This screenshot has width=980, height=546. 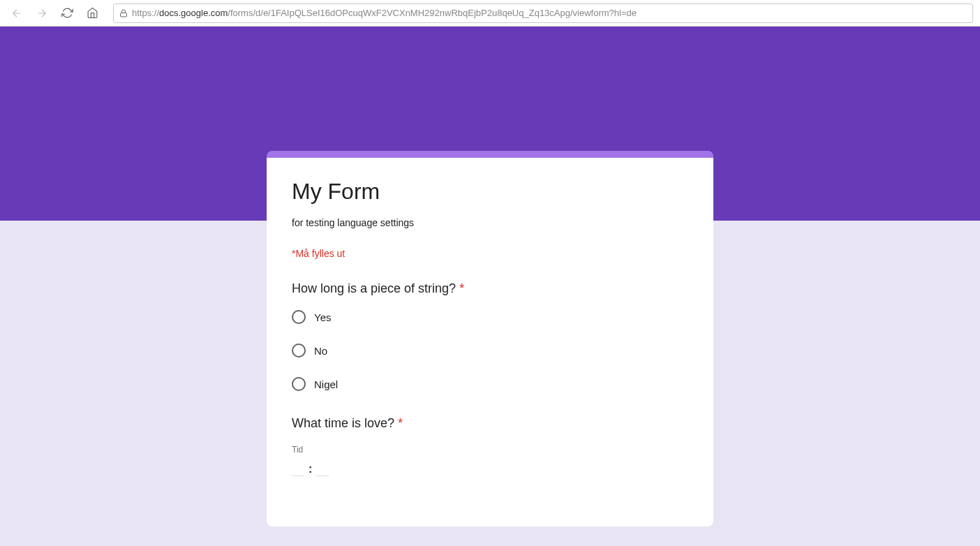 What do you see at coordinates (67, 13) in the screenshot?
I see `refresh-button` at bounding box center [67, 13].